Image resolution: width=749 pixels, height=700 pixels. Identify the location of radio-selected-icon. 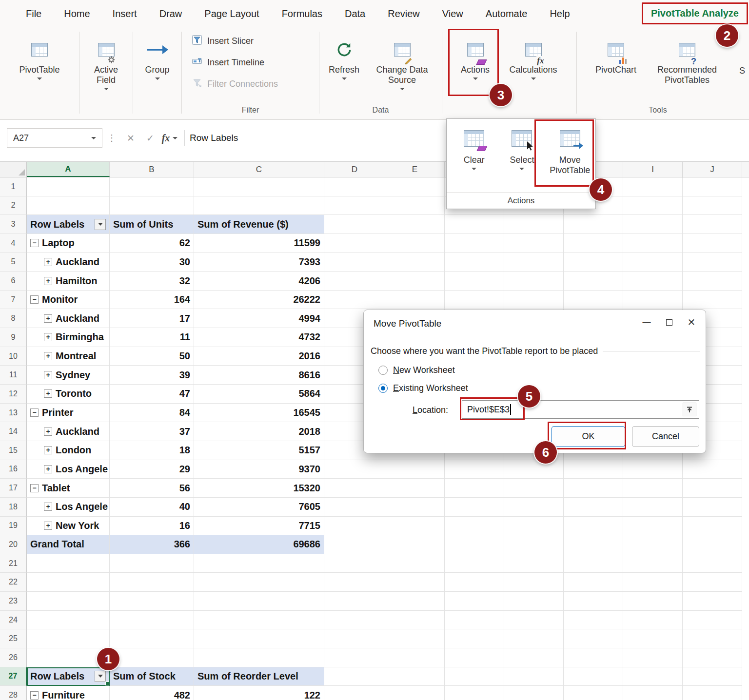
(383, 388).